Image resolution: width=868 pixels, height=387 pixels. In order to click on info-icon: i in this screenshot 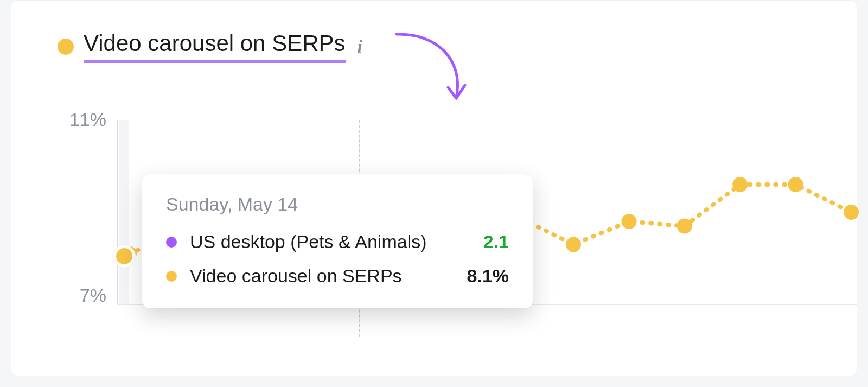, I will do `click(360, 47)`.